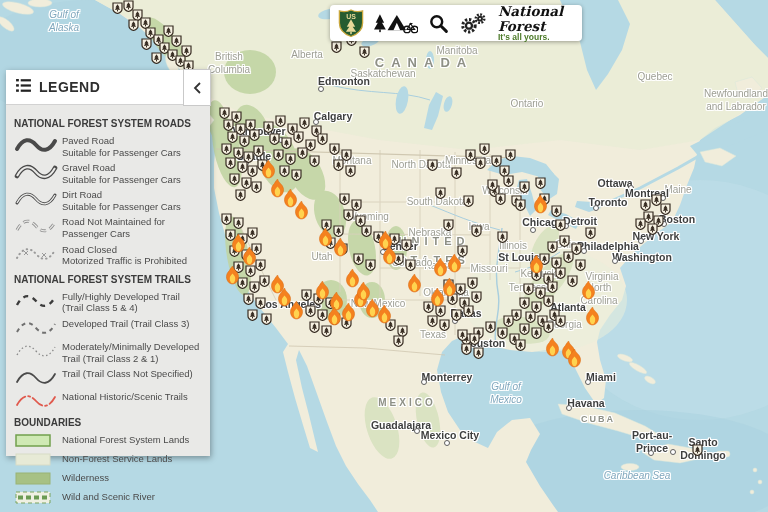 The height and width of the screenshot is (512, 768). I want to click on legend-item-nonfs: Non-Forest Service Lands, so click(108, 460).